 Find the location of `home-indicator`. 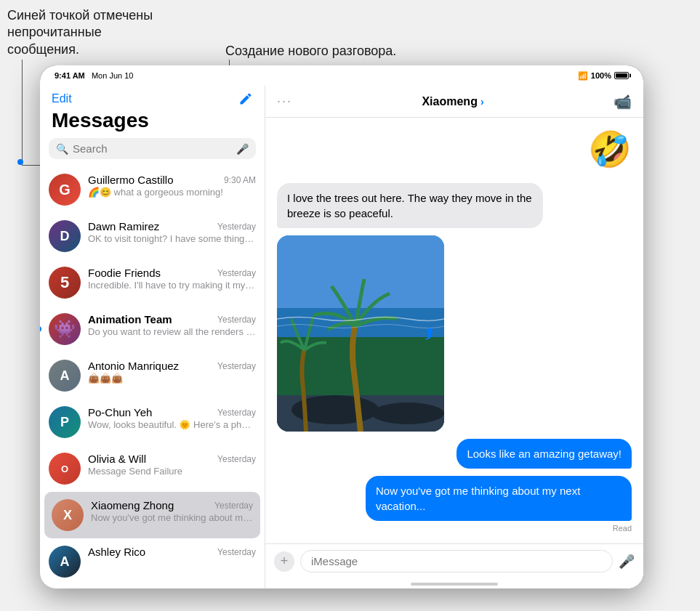

home-indicator is located at coordinates (454, 583).